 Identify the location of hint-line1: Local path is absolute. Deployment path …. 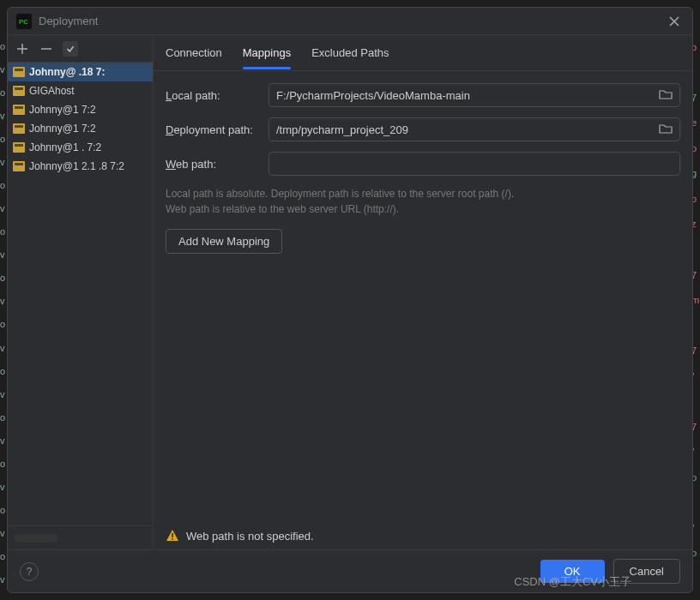
(423, 194).